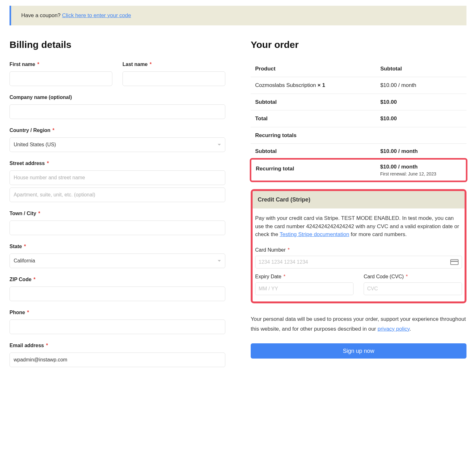  Describe the element at coordinates (454, 262) in the screenshot. I see `credit-card-icon` at that location.